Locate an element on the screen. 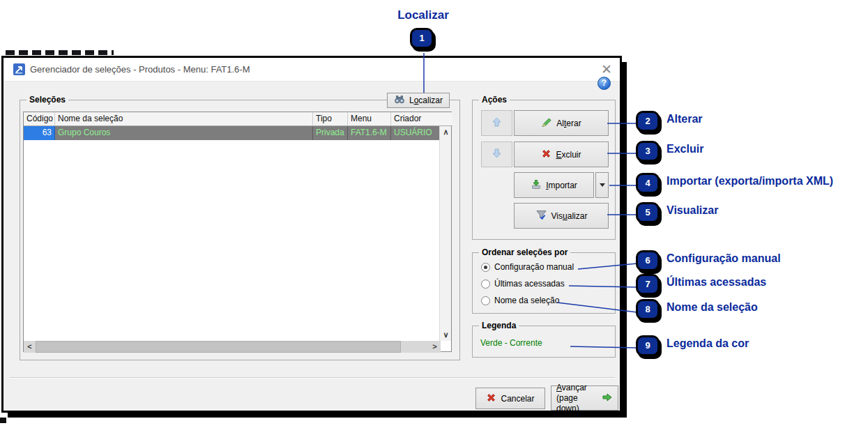 The image size is (868, 428). horizontal-scrollbar: < > is located at coordinates (232, 347).